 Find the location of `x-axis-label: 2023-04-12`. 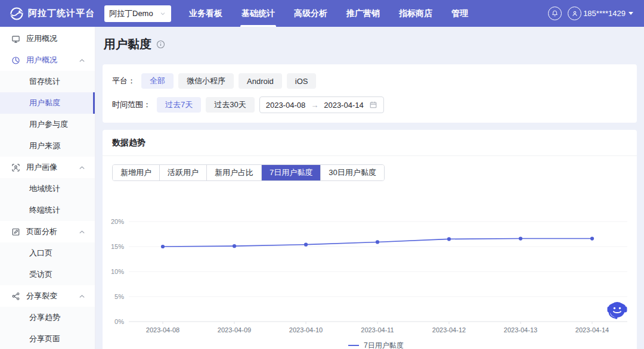

x-axis-label: 2023-04-12 is located at coordinates (449, 330).